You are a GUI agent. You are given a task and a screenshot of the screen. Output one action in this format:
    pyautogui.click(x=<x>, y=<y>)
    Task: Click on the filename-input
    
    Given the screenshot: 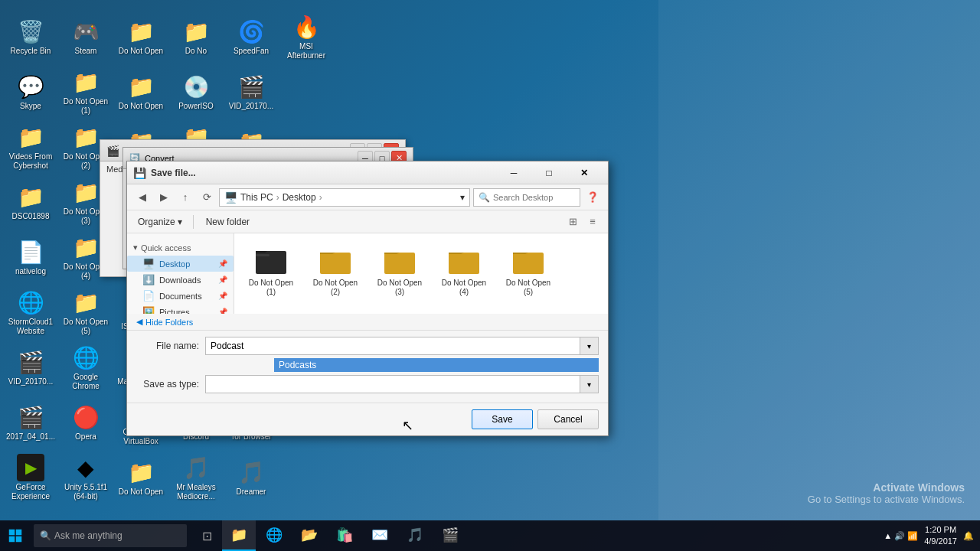 What is the action you would take?
    pyautogui.click(x=393, y=346)
    